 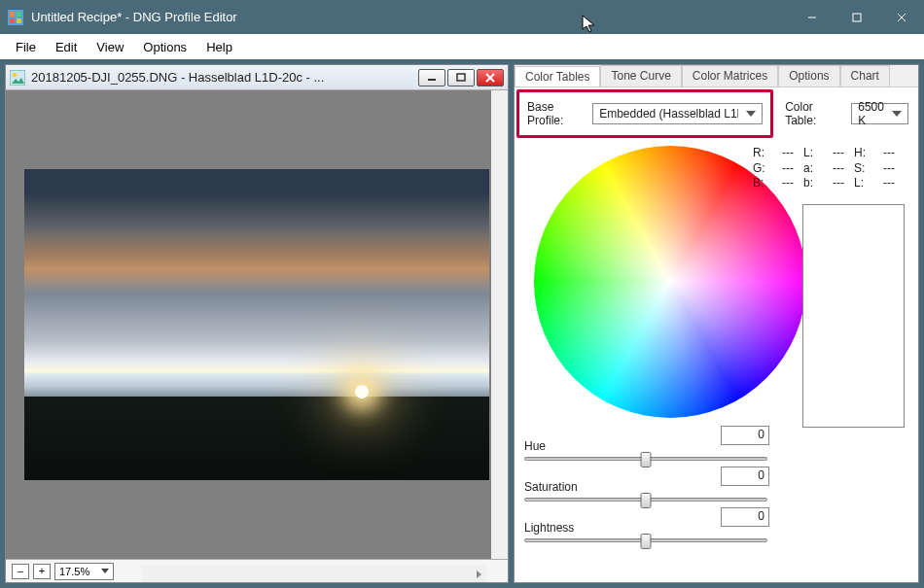 What do you see at coordinates (432, 78) in the screenshot?
I see `doc-minimize-button` at bounding box center [432, 78].